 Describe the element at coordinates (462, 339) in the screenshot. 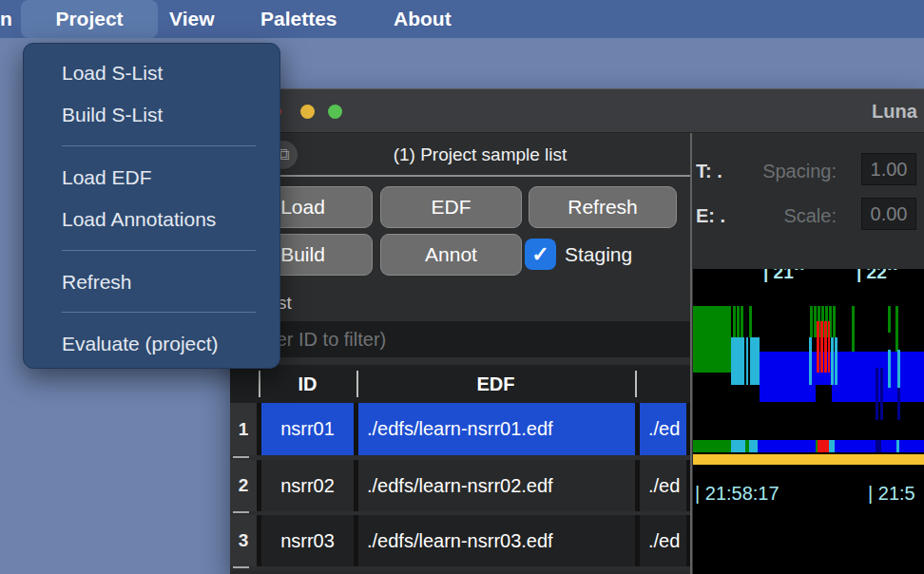

I see `id-filter-input` at that location.